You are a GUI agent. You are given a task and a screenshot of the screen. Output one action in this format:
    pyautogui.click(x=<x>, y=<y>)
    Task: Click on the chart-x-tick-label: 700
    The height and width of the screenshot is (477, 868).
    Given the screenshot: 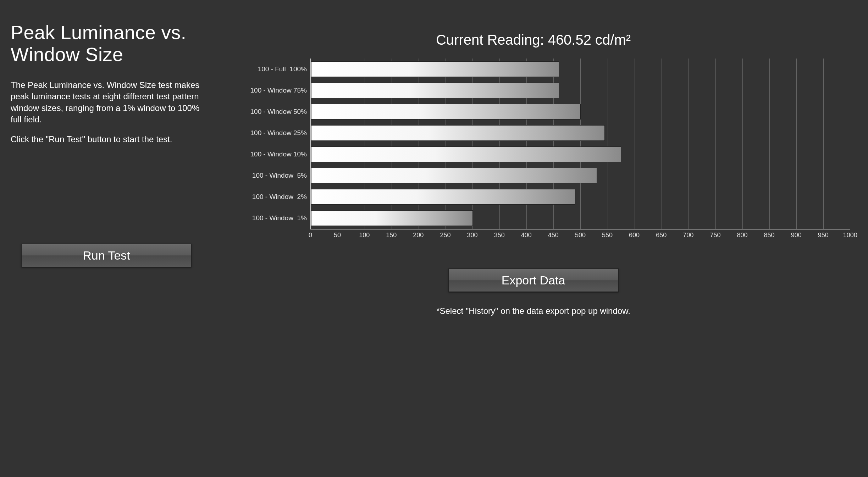 What is the action you would take?
    pyautogui.click(x=688, y=235)
    